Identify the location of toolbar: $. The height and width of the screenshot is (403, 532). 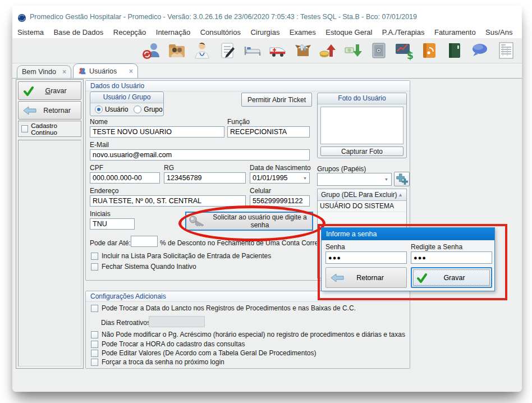
(267, 51).